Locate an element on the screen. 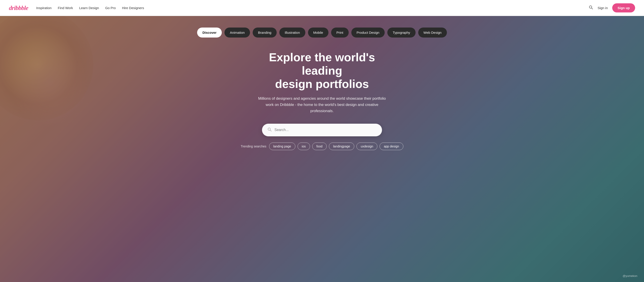 The image size is (644, 282). trending-tag-uxdesign: uxdesign is located at coordinates (367, 146).